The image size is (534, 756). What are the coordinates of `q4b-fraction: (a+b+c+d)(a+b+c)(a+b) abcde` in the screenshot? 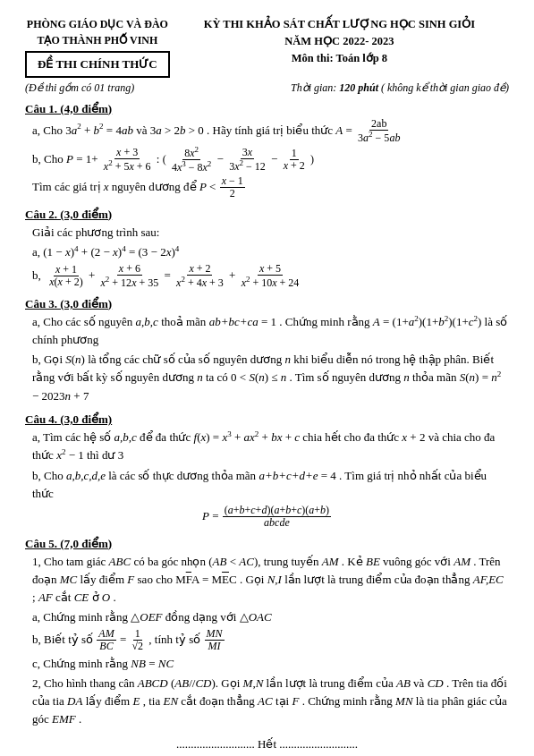 It's located at (277, 517).